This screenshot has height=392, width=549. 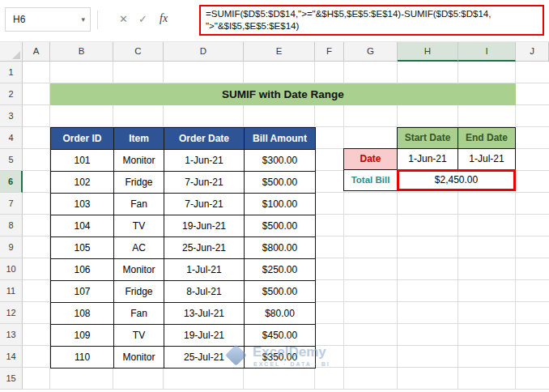 What do you see at coordinates (11, 181) in the screenshot?
I see `row-header-6: 6` at bounding box center [11, 181].